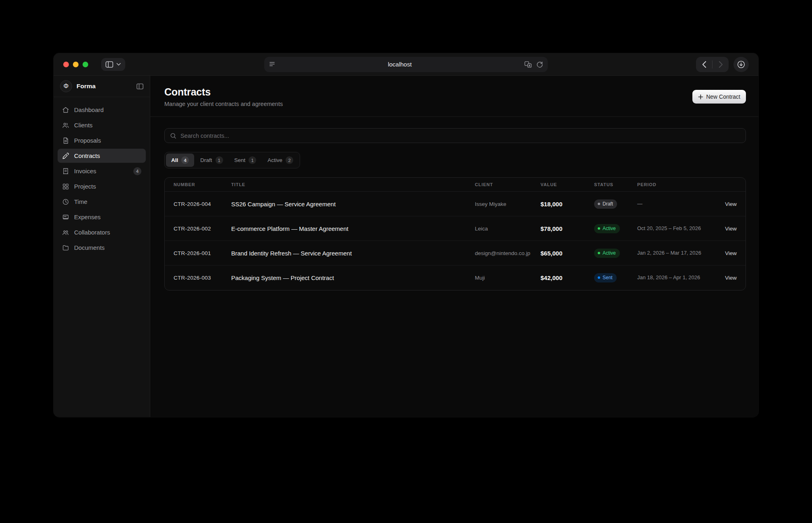 This screenshot has height=523, width=812. What do you see at coordinates (66, 202) in the screenshot?
I see `clock-icon` at bounding box center [66, 202].